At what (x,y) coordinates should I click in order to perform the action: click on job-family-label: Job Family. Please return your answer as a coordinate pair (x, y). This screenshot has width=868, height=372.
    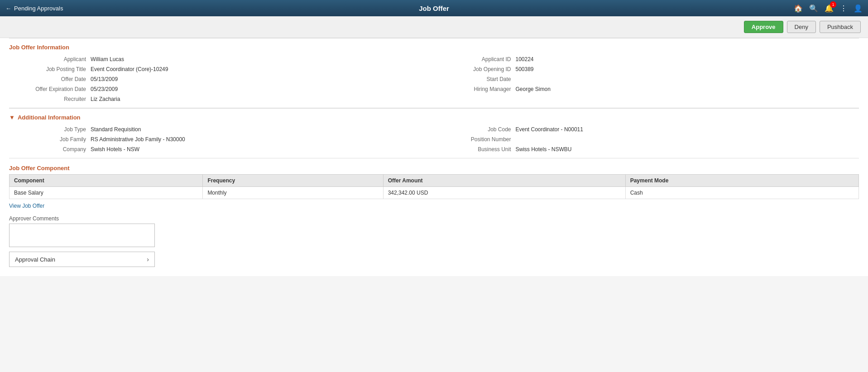
    Looking at the image, I should click on (50, 139).